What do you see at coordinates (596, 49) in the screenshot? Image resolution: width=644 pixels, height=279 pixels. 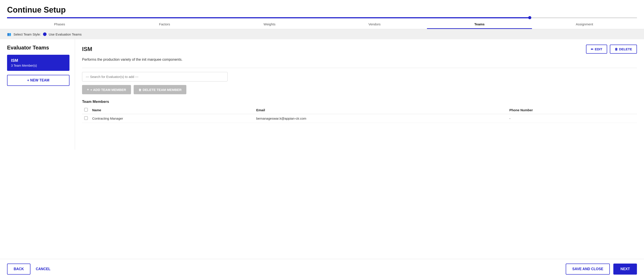 I see `edit-team-button: EDIT` at bounding box center [596, 49].